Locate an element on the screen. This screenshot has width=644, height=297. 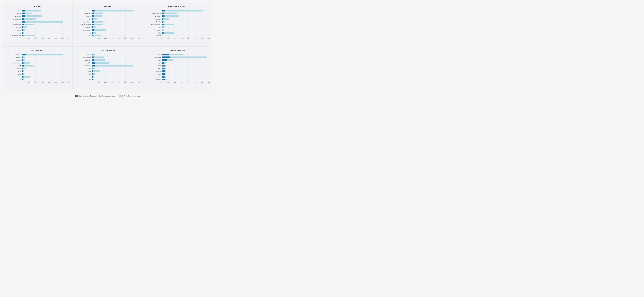
bar-label-loss-of-appetite-5: eat is located at coordinates (90, 68).